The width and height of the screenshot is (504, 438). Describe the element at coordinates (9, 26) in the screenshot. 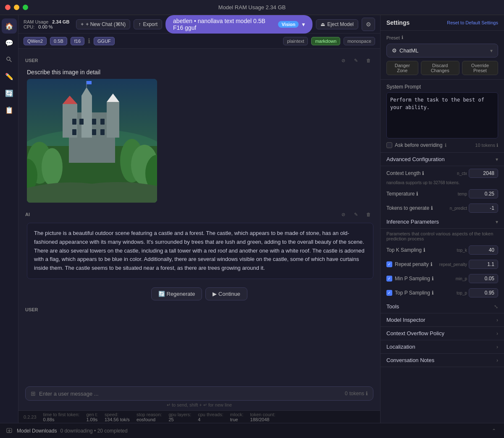

I see `sidebar-icon-home: 🏠` at that location.